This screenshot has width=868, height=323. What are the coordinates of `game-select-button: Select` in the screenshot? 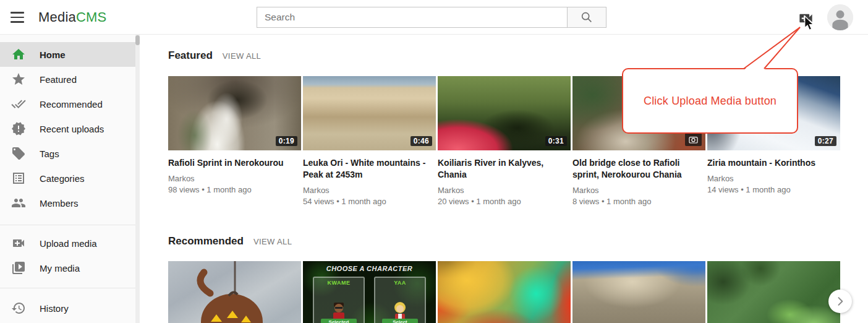 It's located at (400, 321).